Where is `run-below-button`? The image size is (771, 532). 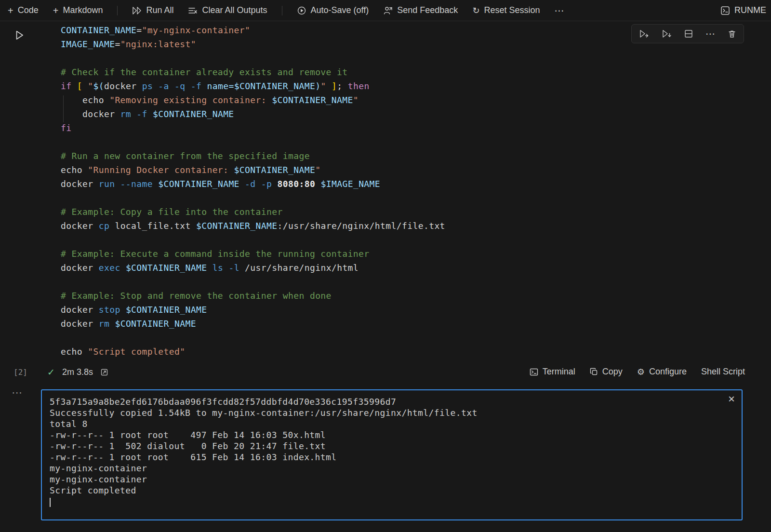
run-below-button is located at coordinates (667, 34).